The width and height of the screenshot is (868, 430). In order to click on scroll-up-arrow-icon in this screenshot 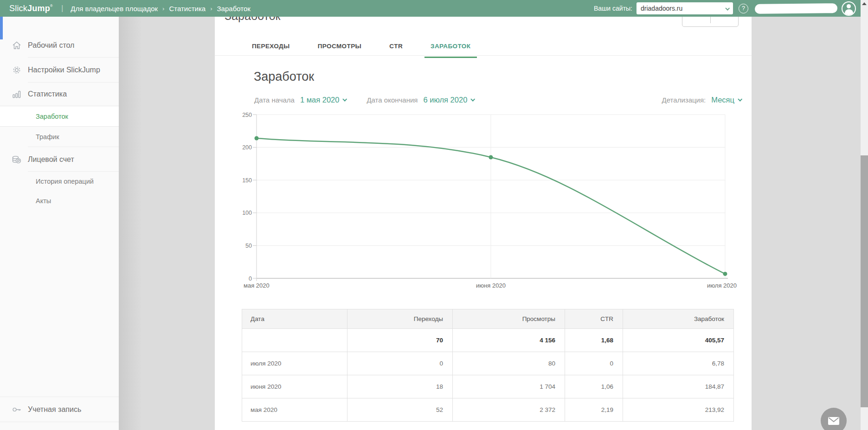, I will do `click(864, 4)`.